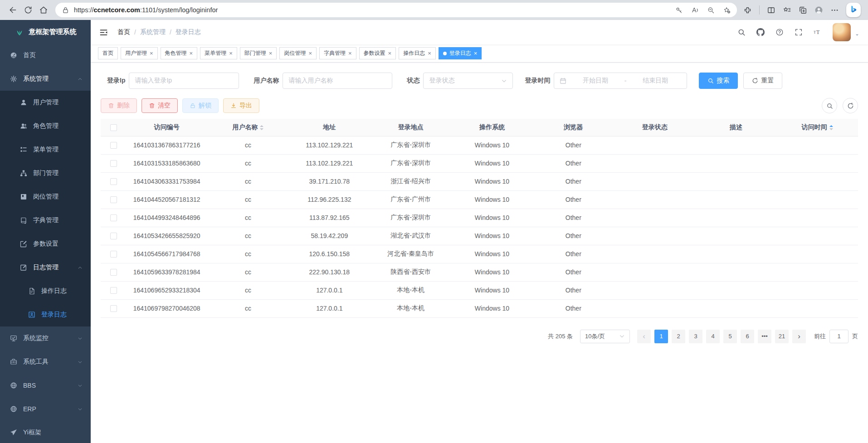 This screenshot has width=868, height=443. Describe the element at coordinates (160, 106) in the screenshot. I see `clear-button: 清空` at that location.